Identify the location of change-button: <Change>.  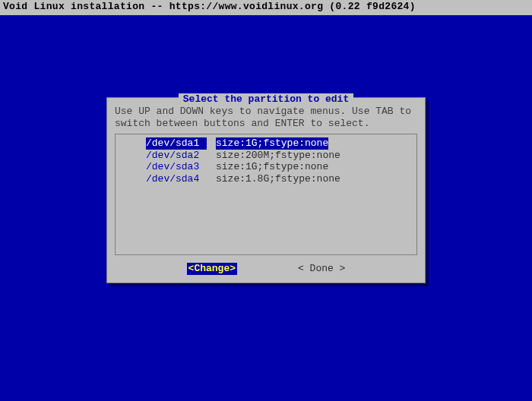
(212, 269).